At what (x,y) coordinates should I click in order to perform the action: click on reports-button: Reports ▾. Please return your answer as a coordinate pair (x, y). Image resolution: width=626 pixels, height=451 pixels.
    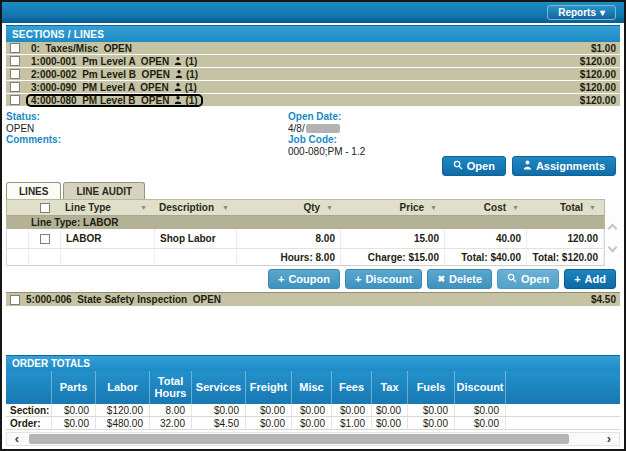
    Looking at the image, I should click on (582, 12).